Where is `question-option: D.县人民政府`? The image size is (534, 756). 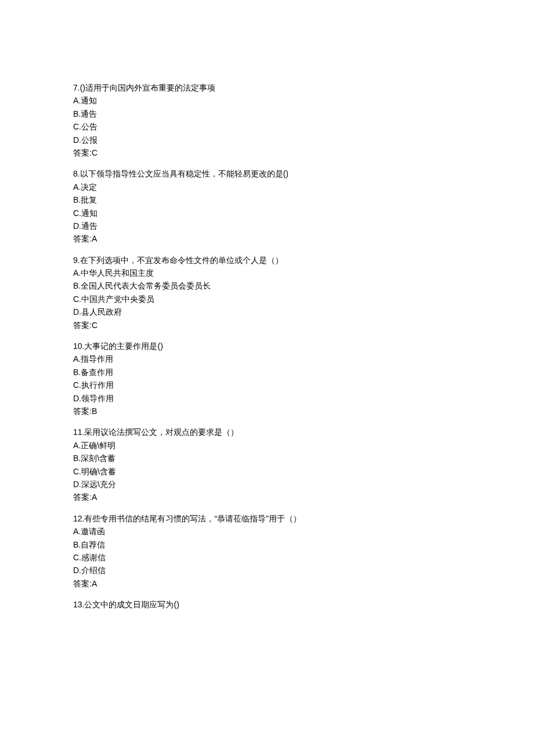 question-option: D.县人民政府 is located at coordinates (267, 312).